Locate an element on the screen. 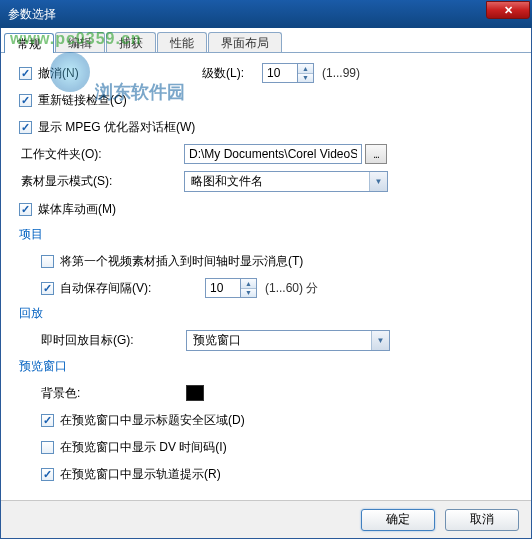  titlebar: 参数选择 ✕ is located at coordinates (266, 14).